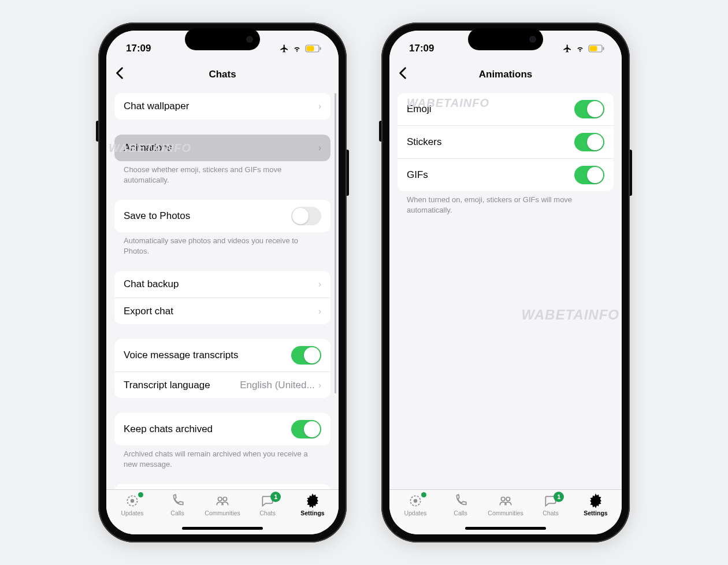  Describe the element at coordinates (148, 311) in the screenshot. I see `row-label: Export chat` at that location.